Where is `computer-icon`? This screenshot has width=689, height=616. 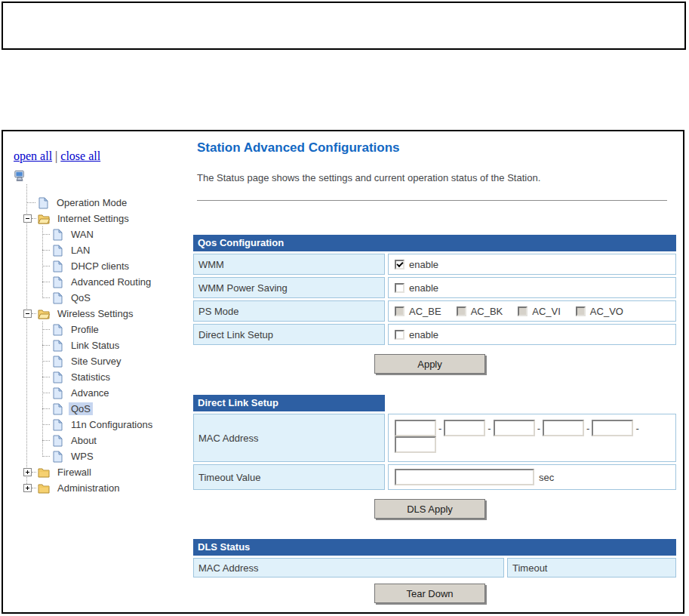
computer-icon is located at coordinates (20, 175).